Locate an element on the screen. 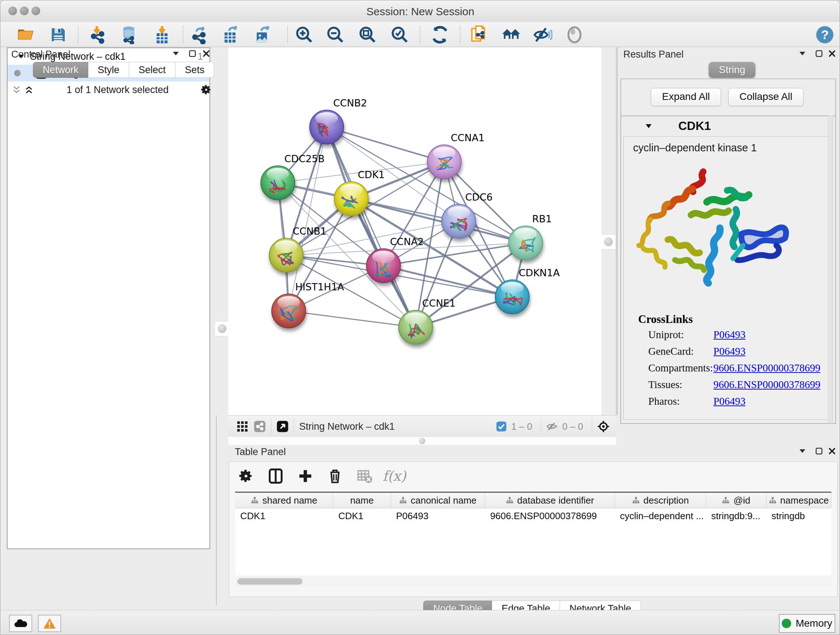 The width and height of the screenshot is (840, 635). delete-table-icon is located at coordinates (365, 476).